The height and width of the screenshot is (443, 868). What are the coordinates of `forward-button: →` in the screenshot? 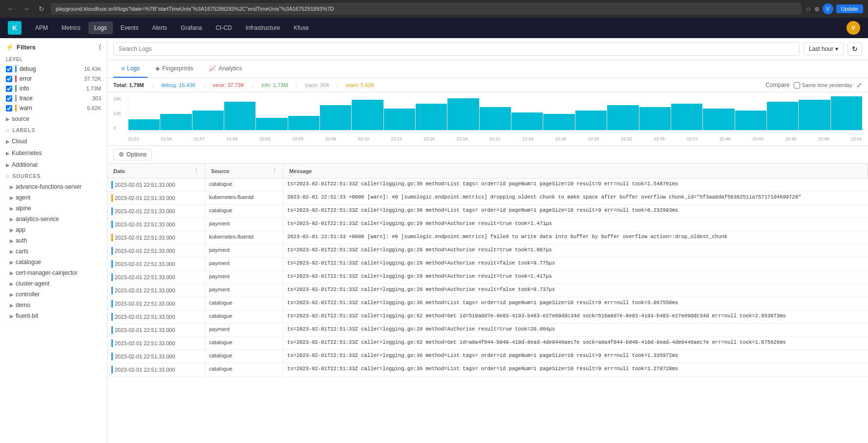 It's located at (26, 9).